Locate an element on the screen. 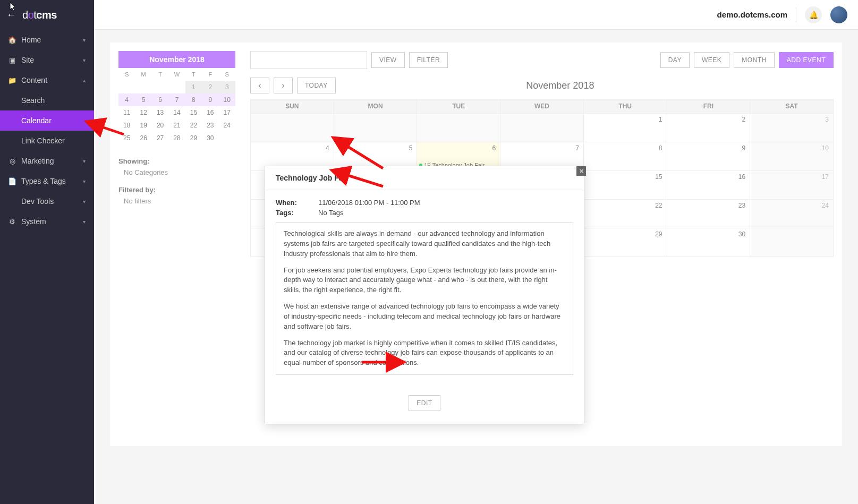 The image size is (858, 504). mini-day: 19 is located at coordinates (143, 125).